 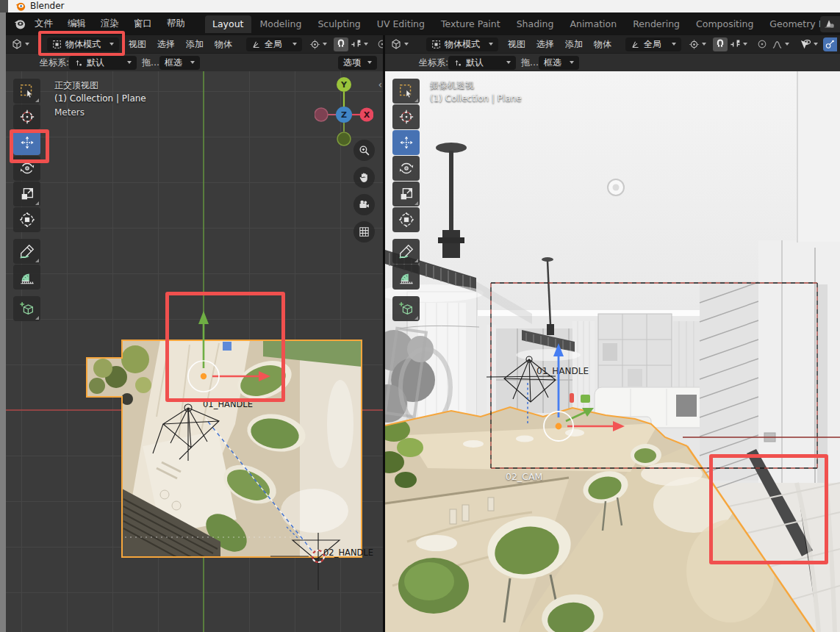 I want to click on pan-button, so click(x=365, y=178).